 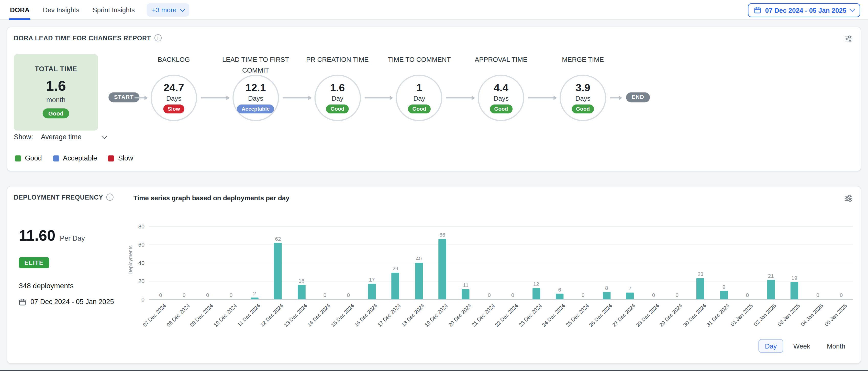 What do you see at coordinates (836, 346) in the screenshot?
I see `granularity-month: Month` at bounding box center [836, 346].